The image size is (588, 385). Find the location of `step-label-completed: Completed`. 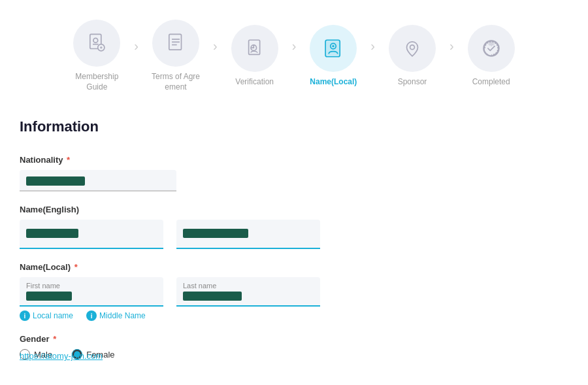

step-label-completed: Completed is located at coordinates (491, 82).